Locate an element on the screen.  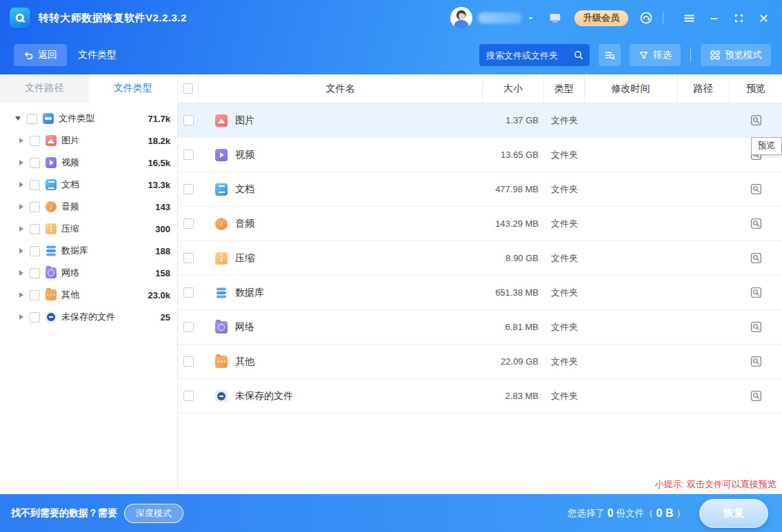
file-size: 477.98 MB is located at coordinates (513, 189).